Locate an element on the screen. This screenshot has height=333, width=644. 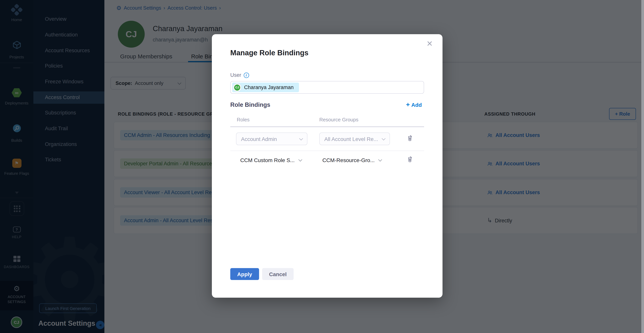
scrollbar is located at coordinates (642, 167).